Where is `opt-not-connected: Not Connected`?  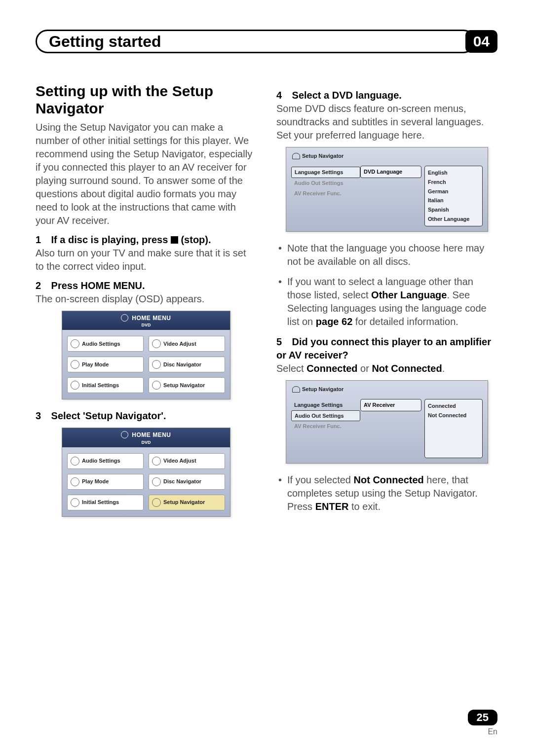 opt-not-connected: Not Connected is located at coordinates (454, 415).